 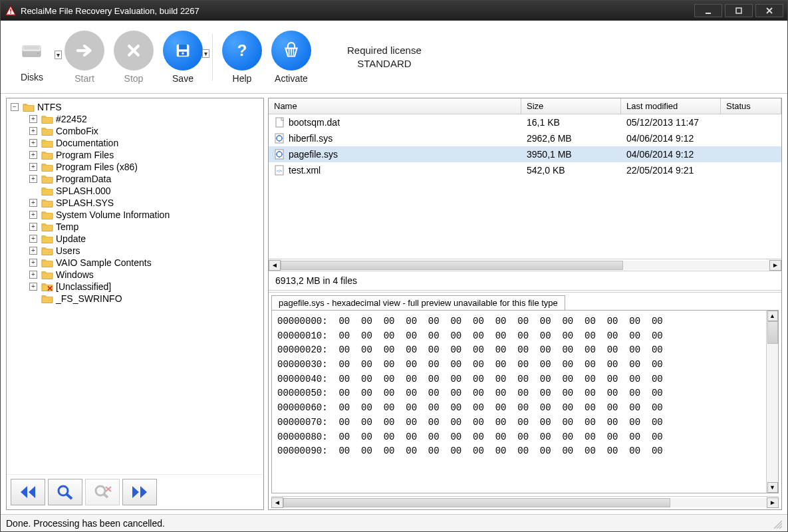 What do you see at coordinates (571, 170) in the screenshot?
I see `file-size: 542,0 KB` at bounding box center [571, 170].